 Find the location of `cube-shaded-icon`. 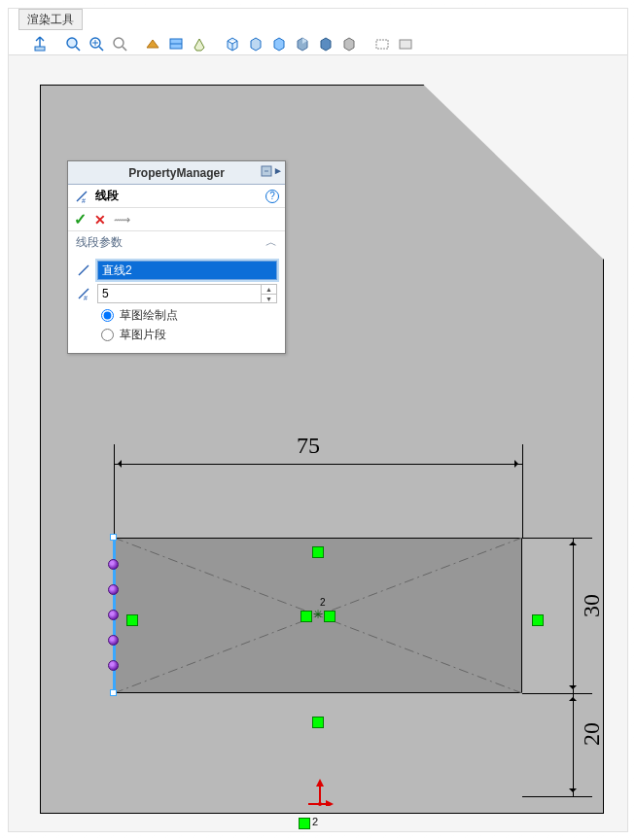

cube-shaded-icon is located at coordinates (279, 44).